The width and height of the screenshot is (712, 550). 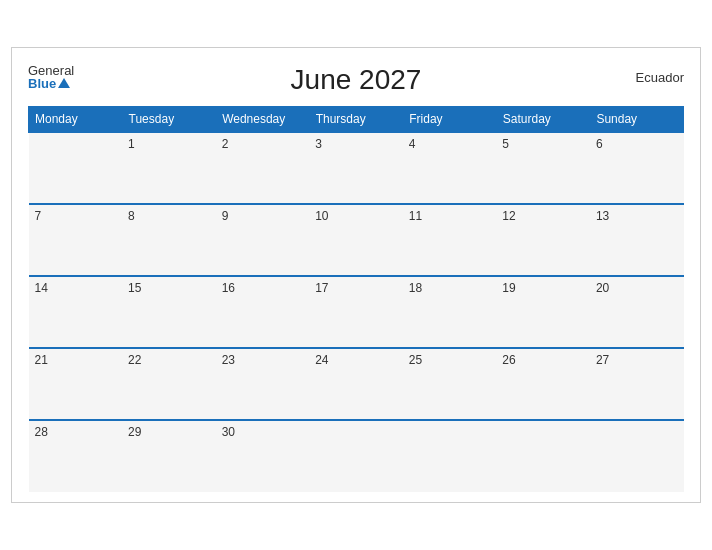 I want to click on day-number: 24, so click(x=322, y=360).